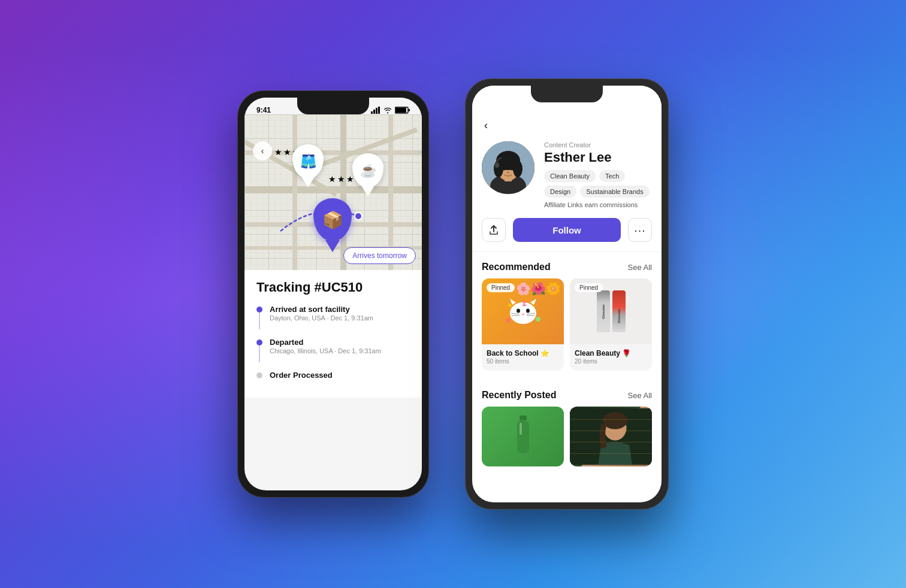  I want to click on share-button, so click(494, 230).